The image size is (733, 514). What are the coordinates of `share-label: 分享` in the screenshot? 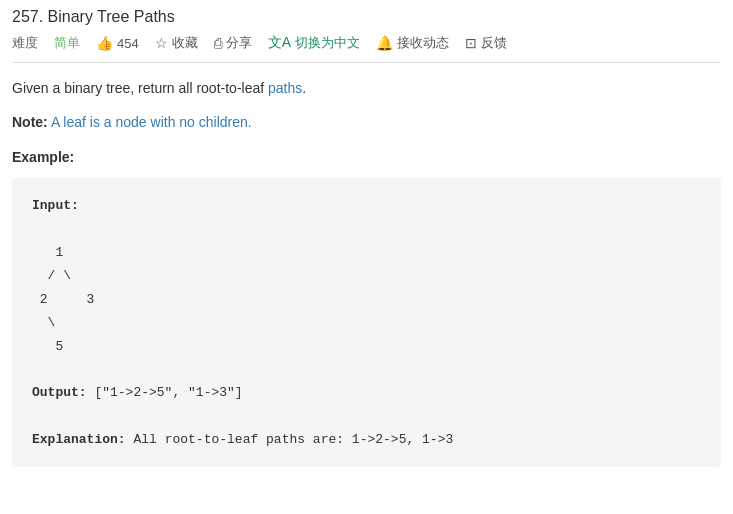 It's located at (239, 43).